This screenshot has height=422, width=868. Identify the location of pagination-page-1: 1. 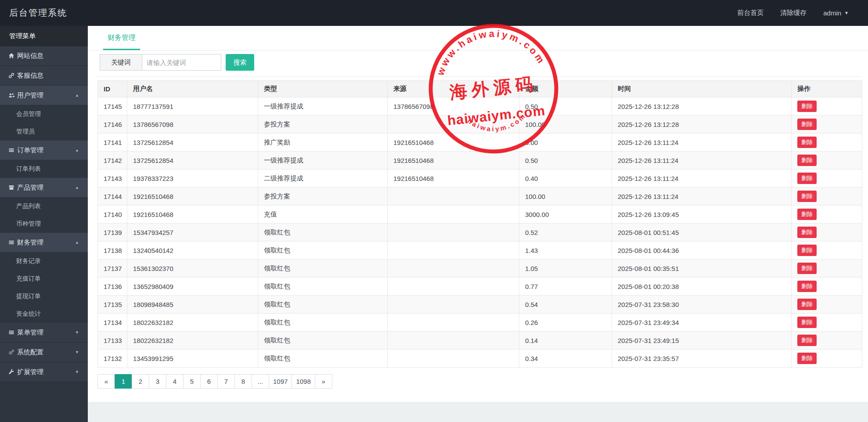
(123, 381).